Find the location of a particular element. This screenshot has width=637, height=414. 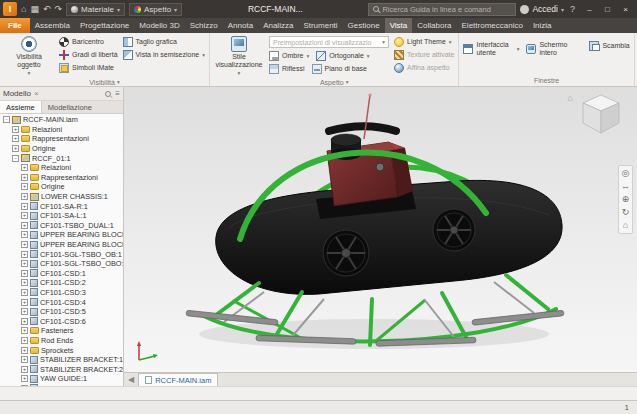

tree-item: +Relazioni is located at coordinates (62, 168).